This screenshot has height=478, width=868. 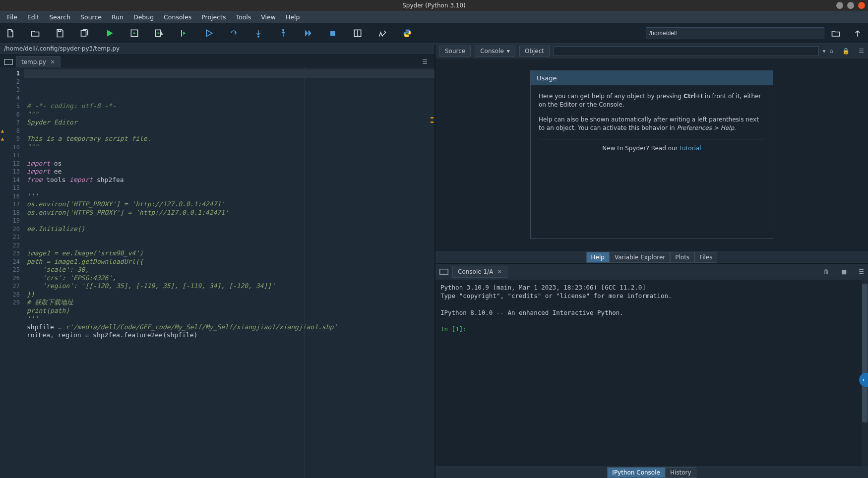 What do you see at coordinates (652, 297) in the screenshot?
I see `console-line: Type "copyright", "credits" or "license"…` at bounding box center [652, 297].